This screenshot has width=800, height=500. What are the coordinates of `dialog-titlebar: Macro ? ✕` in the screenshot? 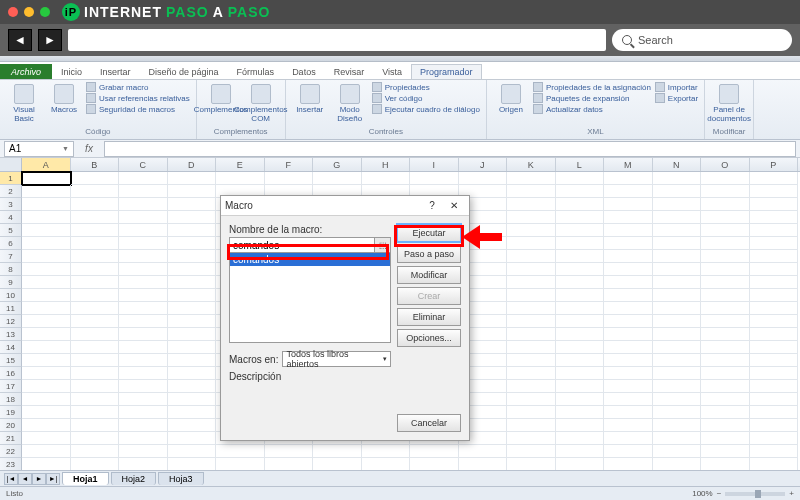 It's located at (345, 206).